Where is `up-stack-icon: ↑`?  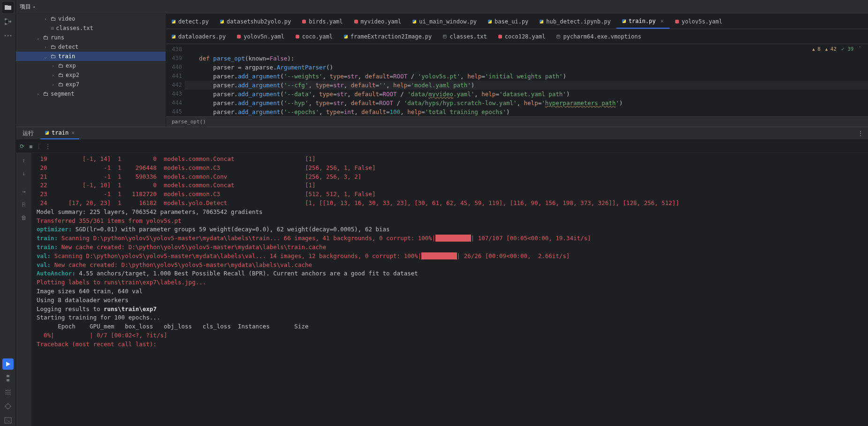
up-stack-icon: ↑ is located at coordinates (24, 160).